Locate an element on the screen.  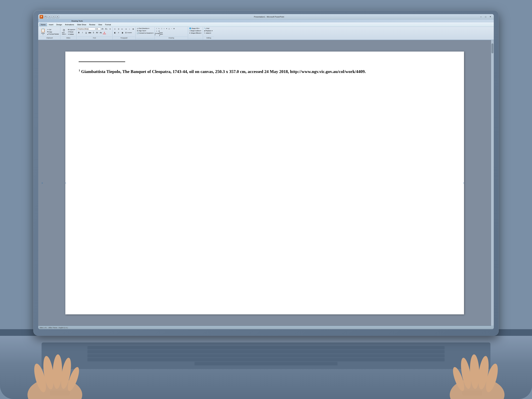
convert-smartart-button: 🔄 Convert to SmartArt ▾ is located at coordinates (145, 33).